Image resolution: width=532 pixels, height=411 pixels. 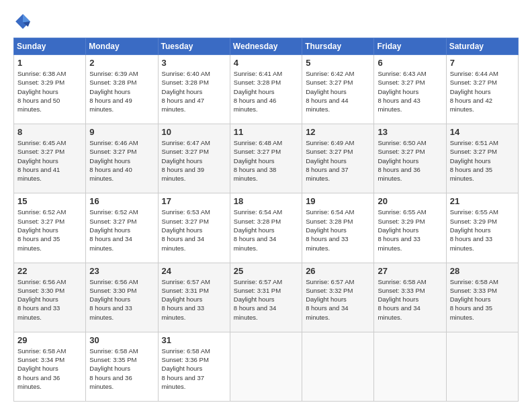 What do you see at coordinates (194, 63) in the screenshot?
I see `day-number: 3` at bounding box center [194, 63].